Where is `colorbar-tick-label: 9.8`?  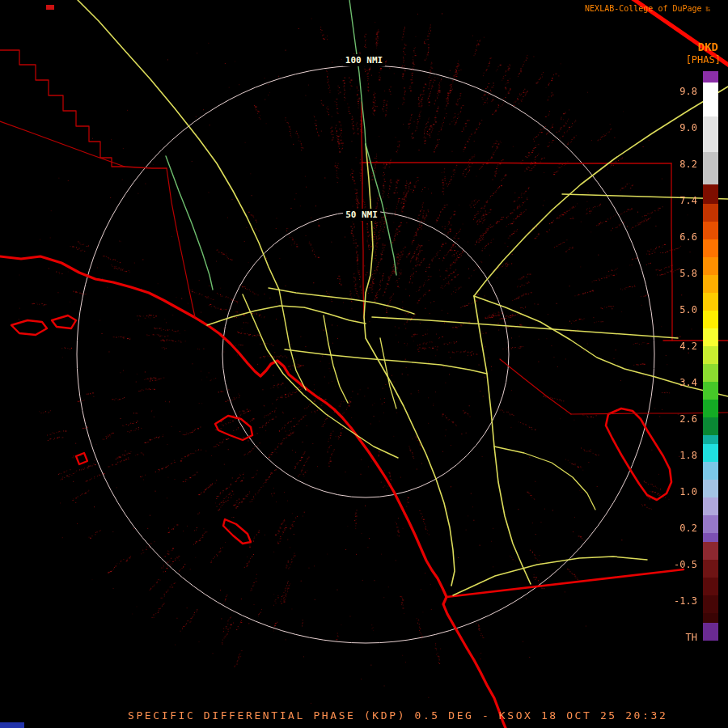 colorbar-tick-label: 9.8 is located at coordinates (688, 91).